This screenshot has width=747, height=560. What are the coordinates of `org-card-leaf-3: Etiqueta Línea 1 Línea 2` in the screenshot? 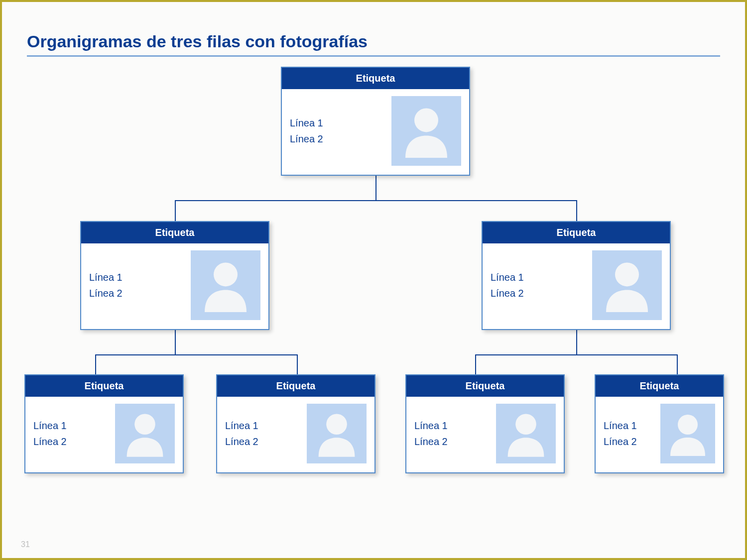 It's located at (485, 424).